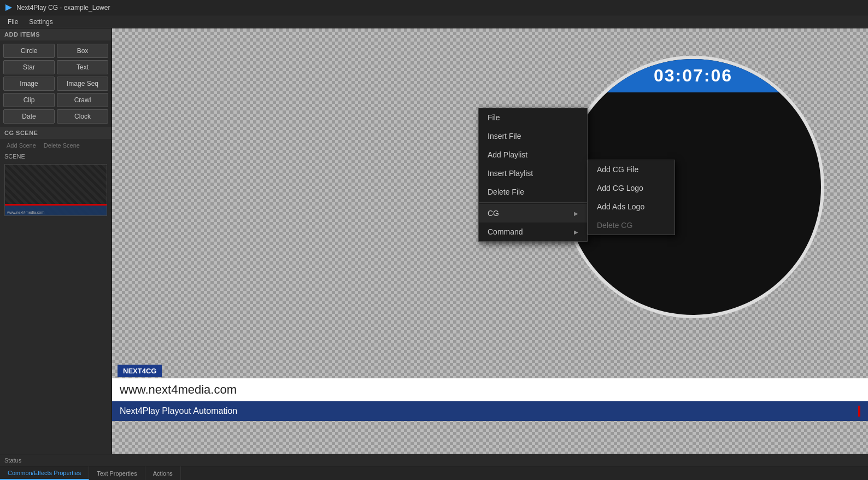  I want to click on context-menu-item-command: Command ▶, so click(533, 232).